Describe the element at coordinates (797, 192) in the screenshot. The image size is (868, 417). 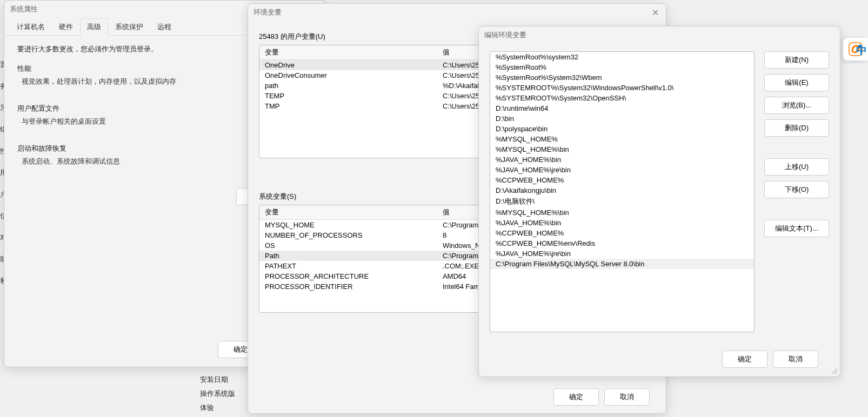
I see `editenv-side-buttons: 新建(N) 编辑(E) 浏览(B)... 删除(D) 上移(U) 下移(O) 编…` at that location.